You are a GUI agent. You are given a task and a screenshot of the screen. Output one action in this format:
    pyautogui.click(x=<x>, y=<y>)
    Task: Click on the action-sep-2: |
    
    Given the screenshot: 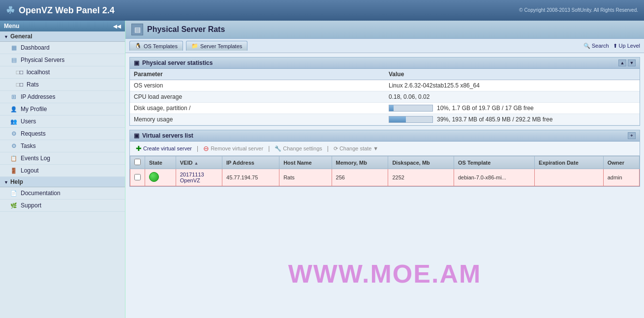 What is the action you would take?
    pyautogui.click(x=269, y=148)
    